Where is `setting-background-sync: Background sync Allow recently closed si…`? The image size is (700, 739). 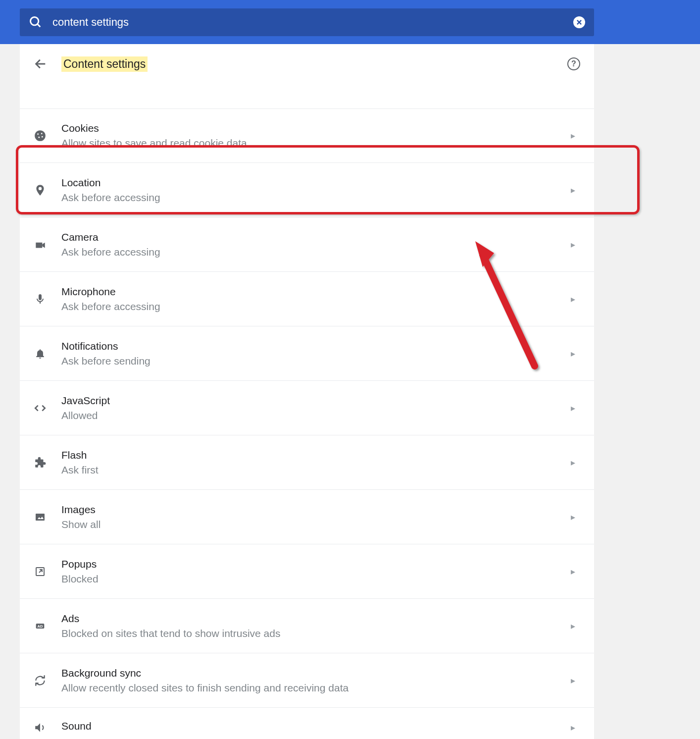 setting-background-sync: Background sync Allow recently closed si… is located at coordinates (307, 681).